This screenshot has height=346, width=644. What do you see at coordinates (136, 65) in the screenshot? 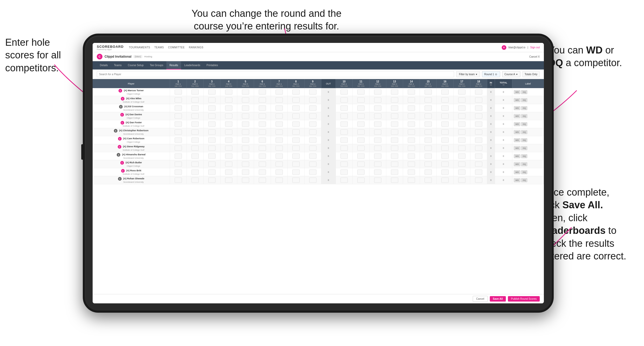
I see `tab-course-setup: Course Setup` at bounding box center [136, 65].